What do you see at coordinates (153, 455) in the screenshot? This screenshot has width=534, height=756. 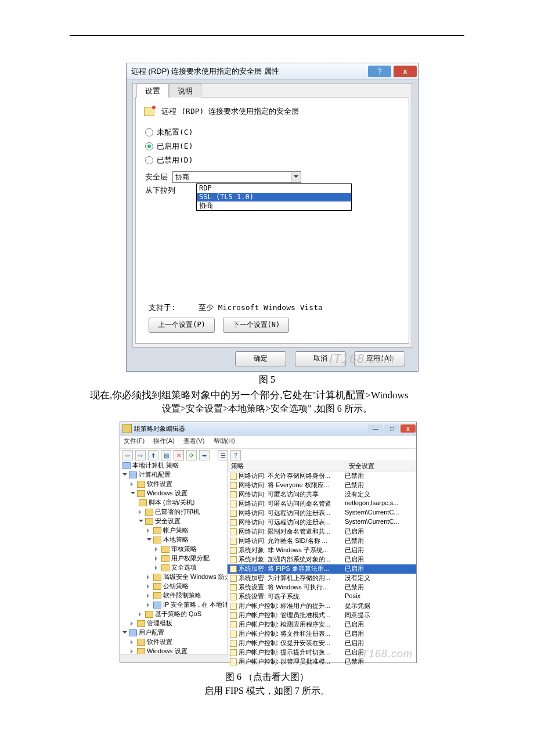 I see `up-icon: ⬆` at bounding box center [153, 455].